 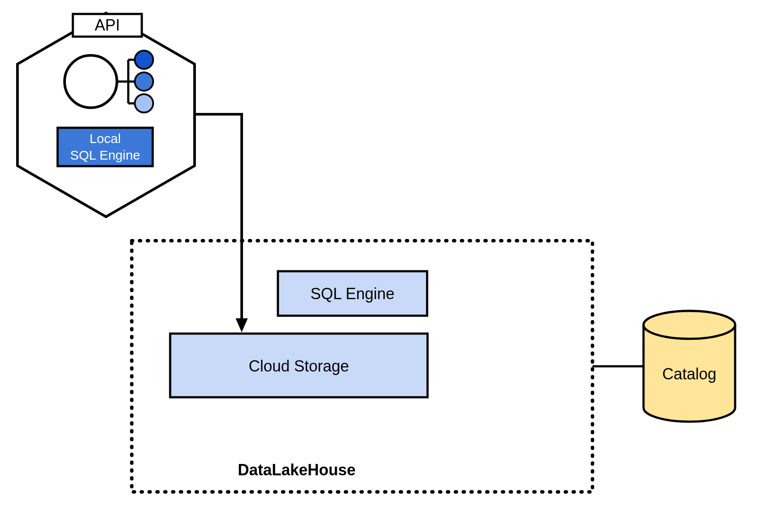 I want to click on arrow-hexagon-to-storage, so click(x=221, y=223).